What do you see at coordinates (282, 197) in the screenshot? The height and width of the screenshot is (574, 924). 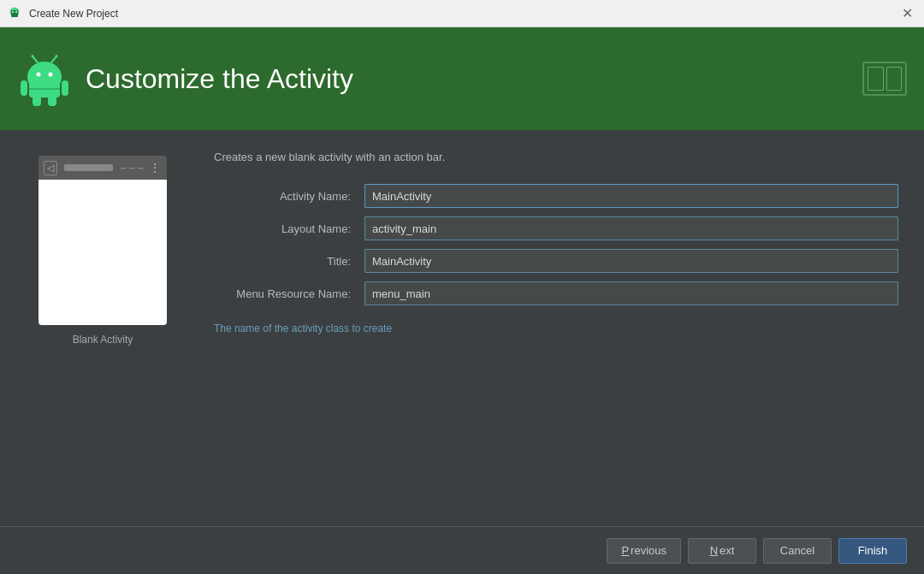 I see `activity-name-label: Activity Name:` at bounding box center [282, 197].